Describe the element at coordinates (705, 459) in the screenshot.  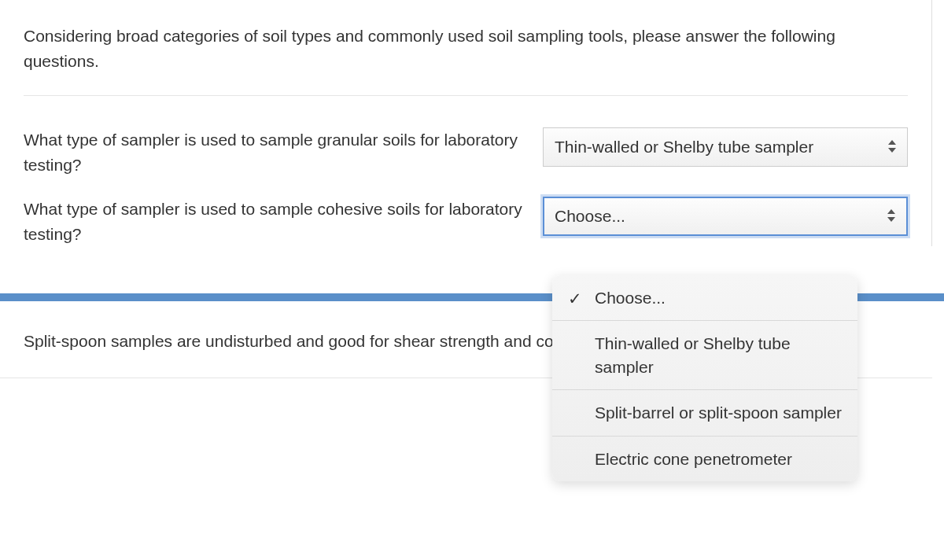
I see `dropdown-option-penetrometer: Electric cone penetrometer` at that location.